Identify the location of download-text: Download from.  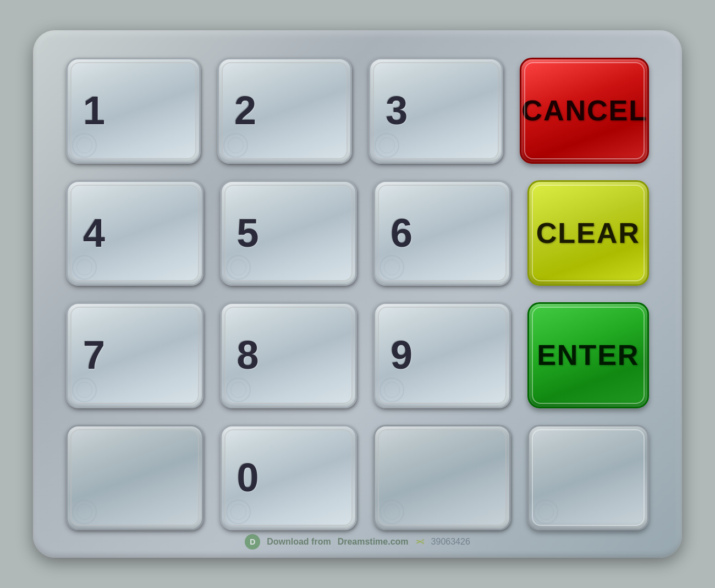
(299, 542).